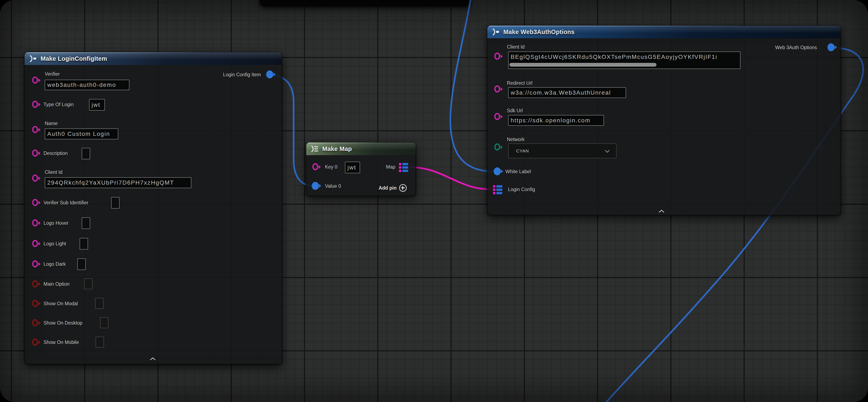 The width and height of the screenshot is (868, 402). Describe the element at coordinates (55, 243) in the screenshot. I see `pin-label-logo-light: Logo Light` at that location.